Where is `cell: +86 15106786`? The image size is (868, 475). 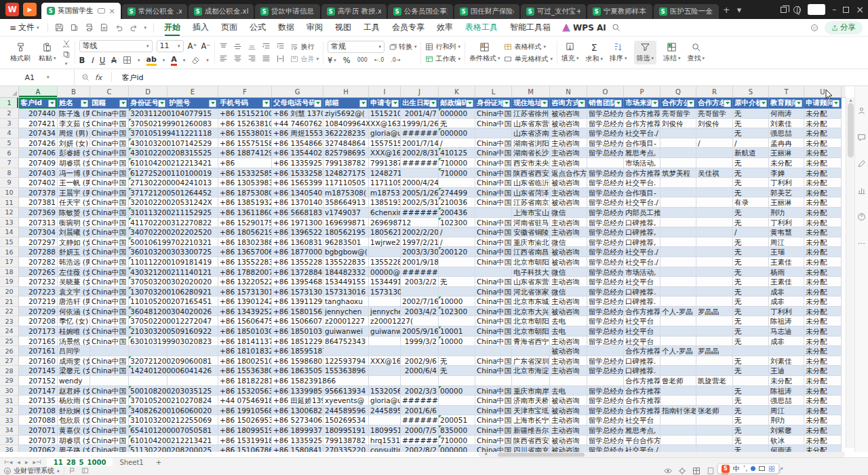 cell: +86 15106786 is located at coordinates (245, 449).